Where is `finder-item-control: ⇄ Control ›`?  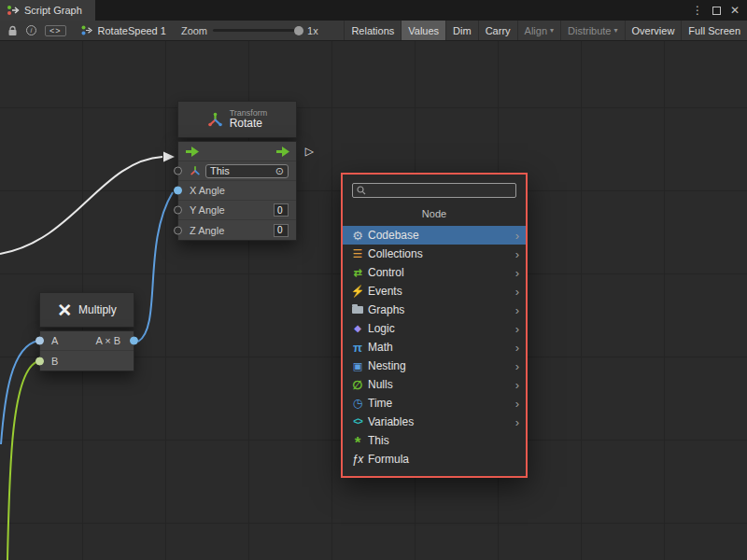
finder-item-control: ⇄ Control › is located at coordinates (434, 273).